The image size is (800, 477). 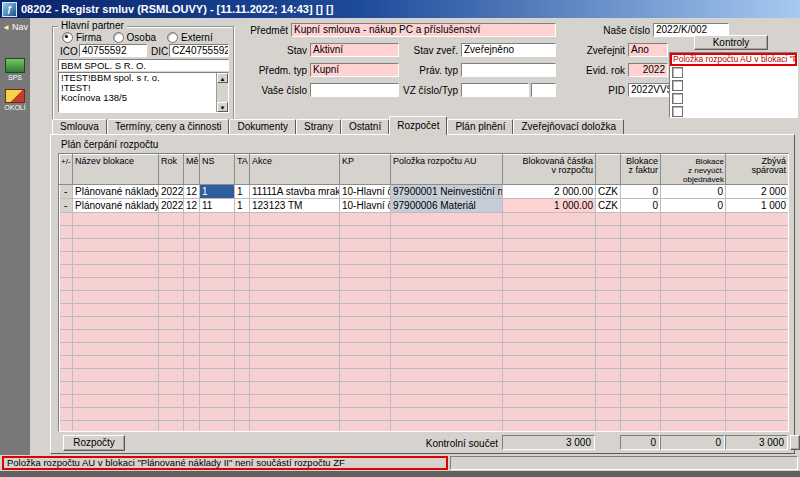 What do you see at coordinates (568, 126) in the screenshot?
I see `tab-zve-ej-ovac-dolo-ka: Zveřejňovací doložka` at bounding box center [568, 126].